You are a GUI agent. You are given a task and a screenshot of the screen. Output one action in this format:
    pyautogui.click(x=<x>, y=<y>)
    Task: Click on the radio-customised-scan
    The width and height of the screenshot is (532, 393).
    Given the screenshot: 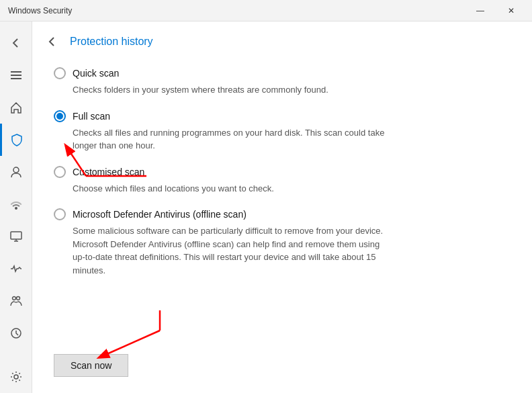 What is the action you would take?
    pyautogui.click(x=60, y=172)
    